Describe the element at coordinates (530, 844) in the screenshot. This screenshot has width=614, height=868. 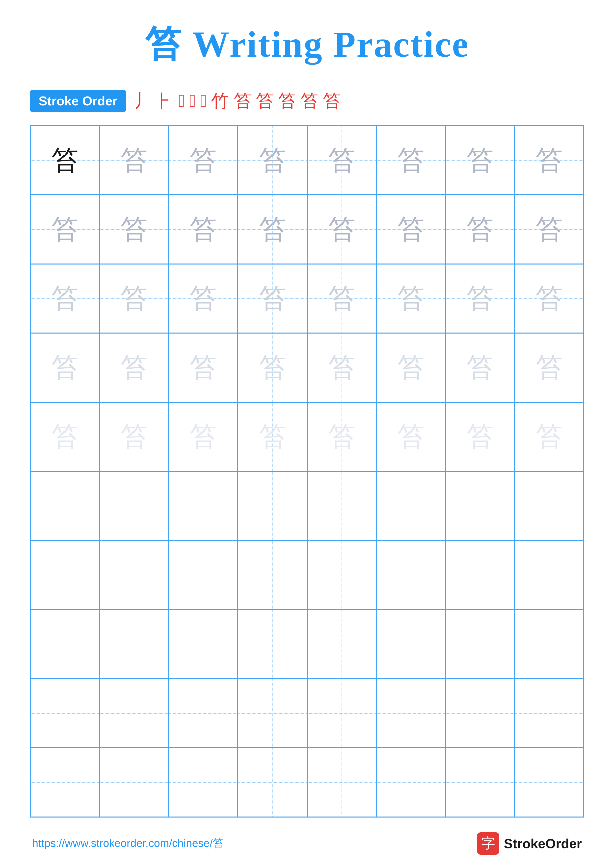
I see `footer-logo: 字 StrokeOrder` at that location.